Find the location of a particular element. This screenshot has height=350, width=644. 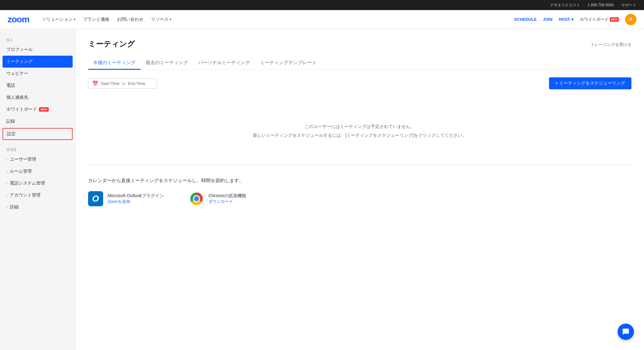

sidebar-item-meeting: ミーティング is located at coordinates (38, 62).